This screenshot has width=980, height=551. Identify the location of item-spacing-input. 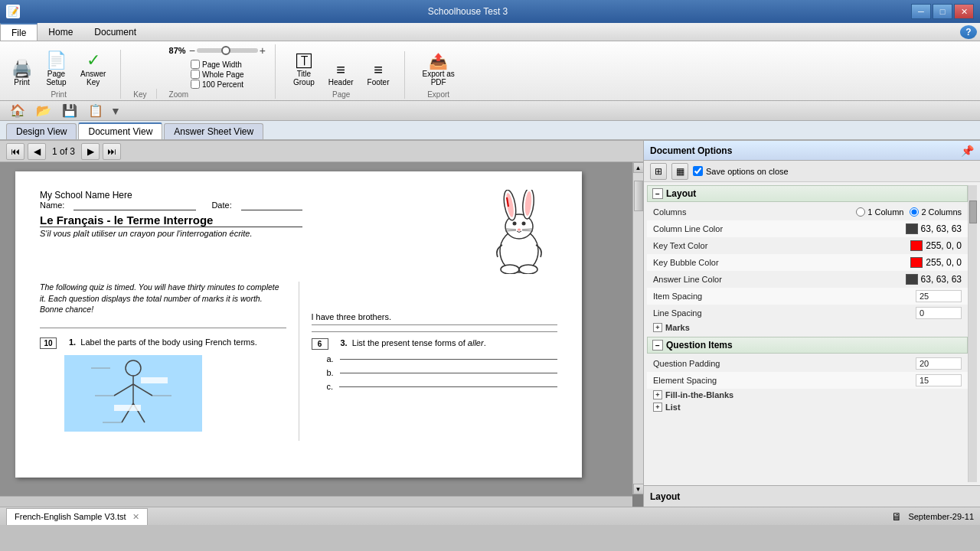
(939, 296).